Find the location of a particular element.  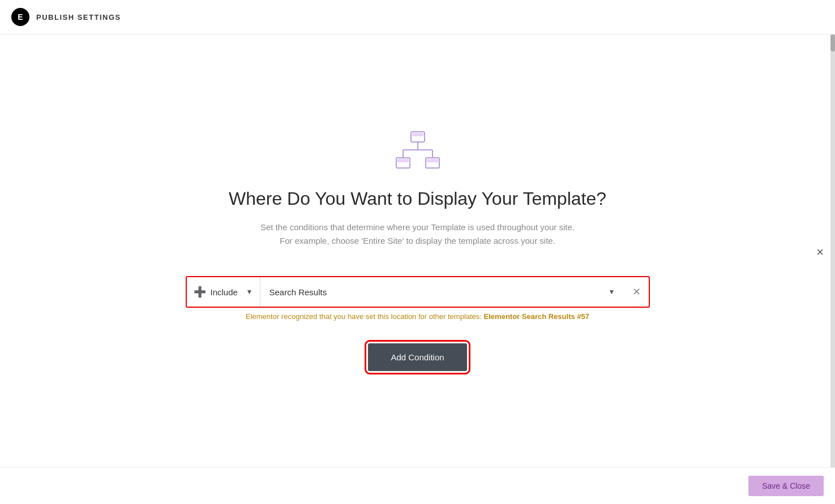

modal-footer: Save & Close is located at coordinates (418, 485).